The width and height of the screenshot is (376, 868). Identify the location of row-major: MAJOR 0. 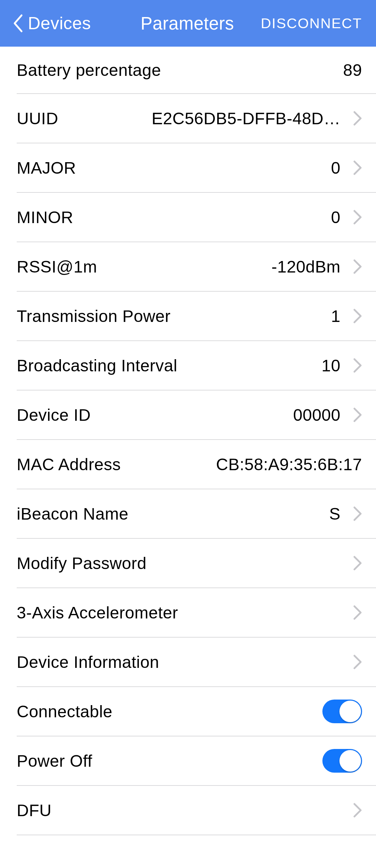
(196, 168).